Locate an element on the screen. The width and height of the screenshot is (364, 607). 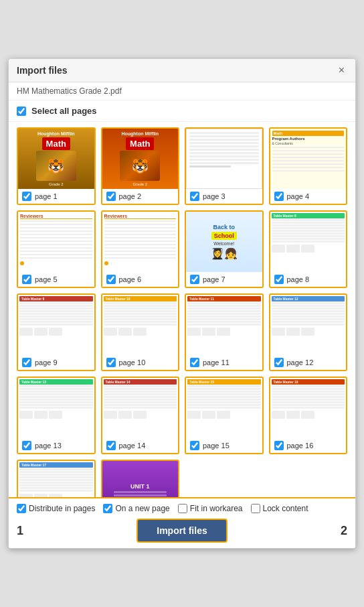
lockcontent-checkbox is located at coordinates (256, 509).